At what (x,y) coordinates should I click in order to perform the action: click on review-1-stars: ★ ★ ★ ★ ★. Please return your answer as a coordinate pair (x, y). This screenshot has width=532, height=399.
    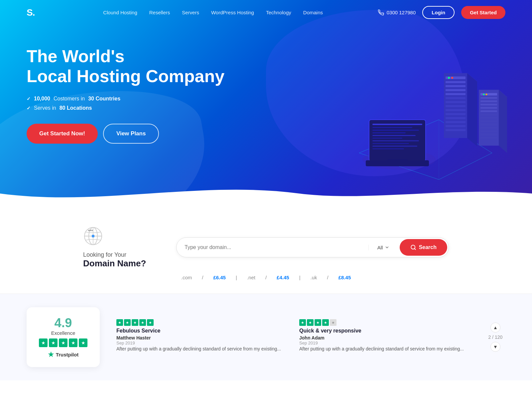
    Looking at the image, I should click on (201, 323).